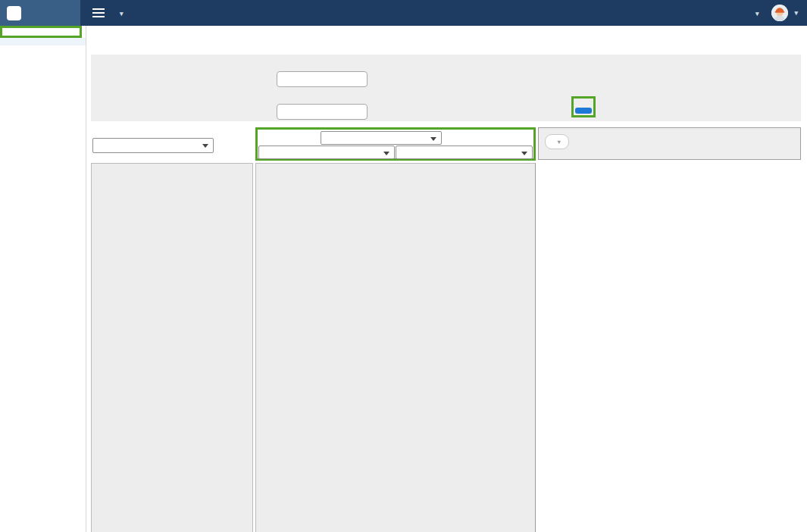  Describe the element at coordinates (381, 138) in the screenshot. I see `aggregator-select` at that location.